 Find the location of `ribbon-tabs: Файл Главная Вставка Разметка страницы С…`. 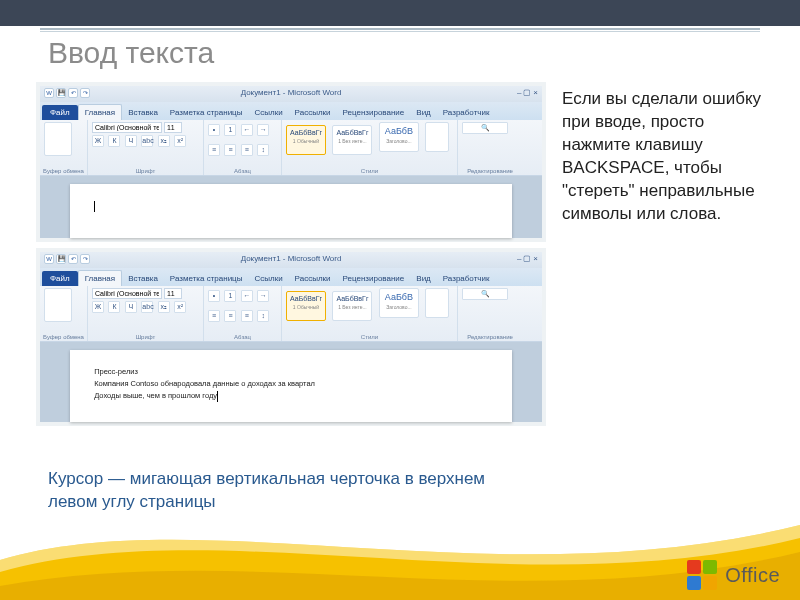

ribbon-tabs: Файл Главная Вставка Разметка страницы С… is located at coordinates (291, 277).